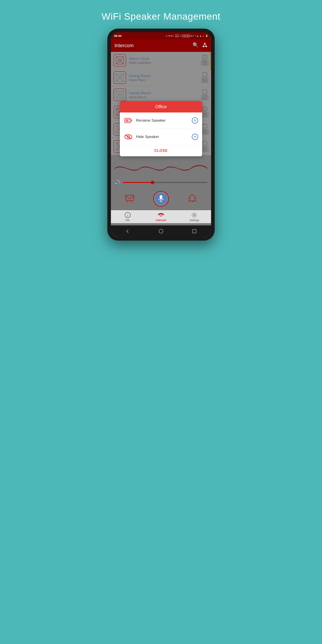 This screenshot has height=644, width=322. What do you see at coordinates (118, 36) in the screenshot?
I see `status-time: 09:44` at bounding box center [118, 36].